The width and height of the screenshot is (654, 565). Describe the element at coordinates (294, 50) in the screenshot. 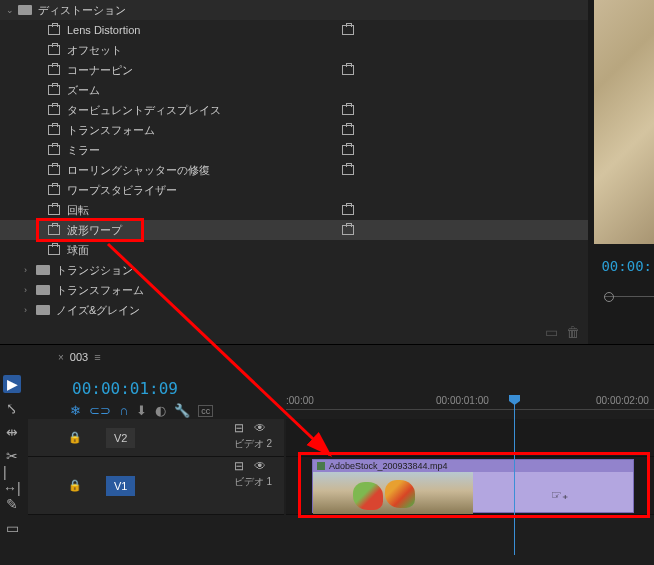

I see `effect-offset: オフセット` at that location.